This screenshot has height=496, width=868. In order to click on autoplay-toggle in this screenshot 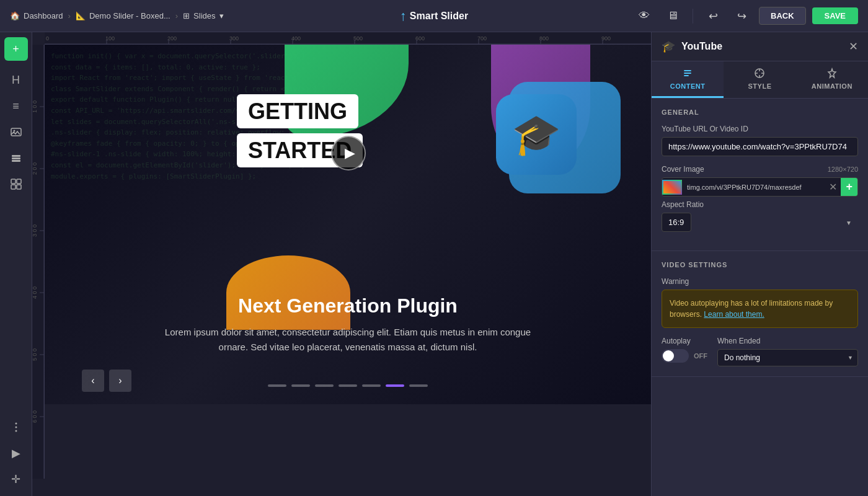, I will do `click(675, 356)`.